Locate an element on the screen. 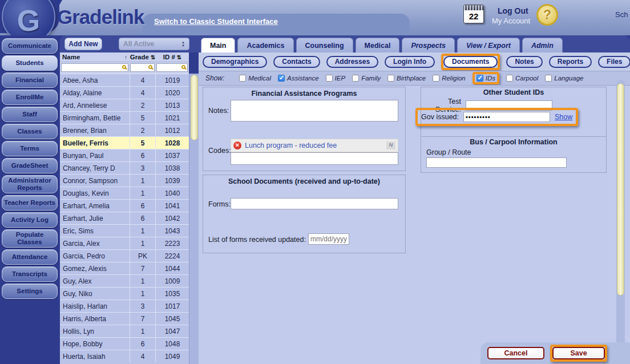  checkbox-religion is located at coordinates (436, 78).